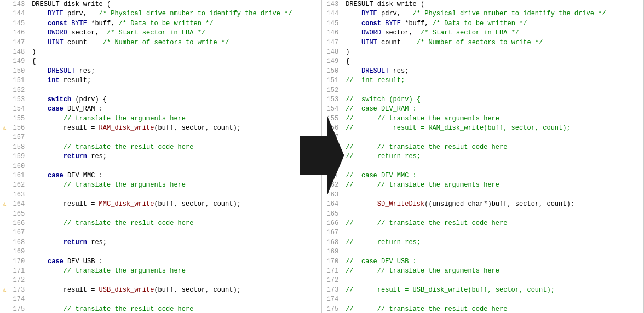 The width and height of the screenshot is (644, 313). What do you see at coordinates (332, 53) in the screenshot?
I see `line-number: 148` at bounding box center [332, 53].